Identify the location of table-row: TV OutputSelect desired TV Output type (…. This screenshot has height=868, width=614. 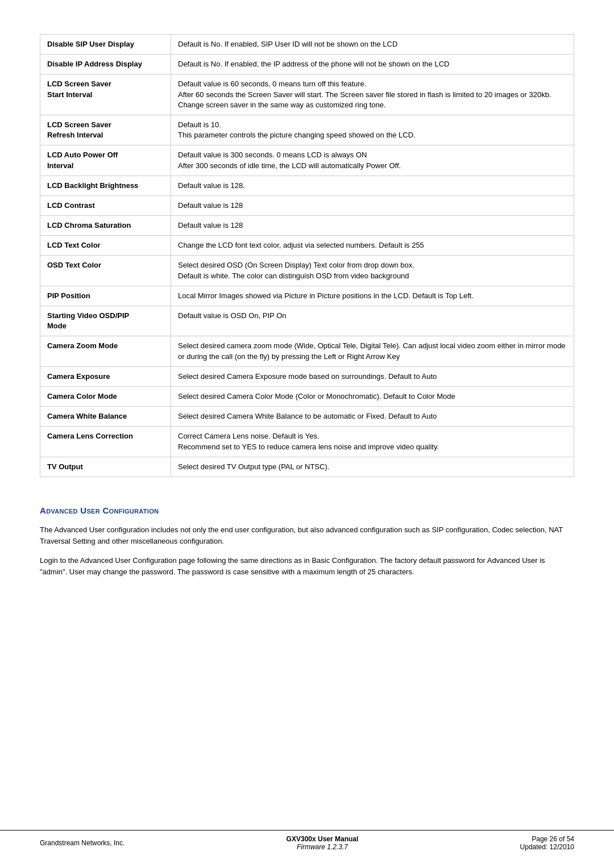
(307, 467).